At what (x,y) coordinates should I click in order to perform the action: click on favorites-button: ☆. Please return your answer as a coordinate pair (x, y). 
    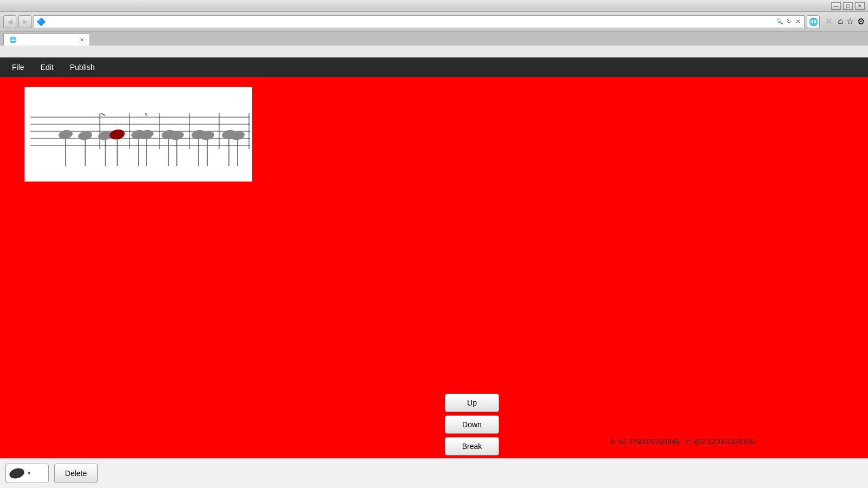
    Looking at the image, I should click on (850, 22).